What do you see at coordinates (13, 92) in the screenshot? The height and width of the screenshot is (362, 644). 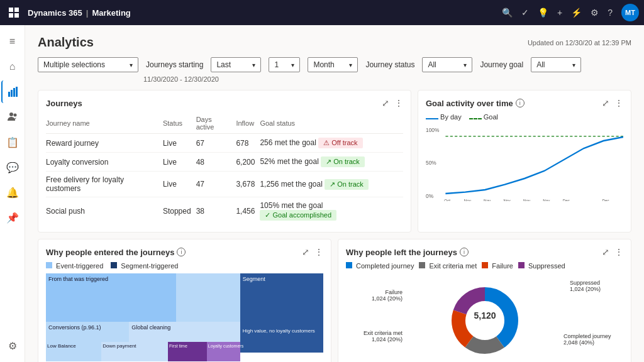 I see `sidebar-analytics` at bounding box center [13, 92].